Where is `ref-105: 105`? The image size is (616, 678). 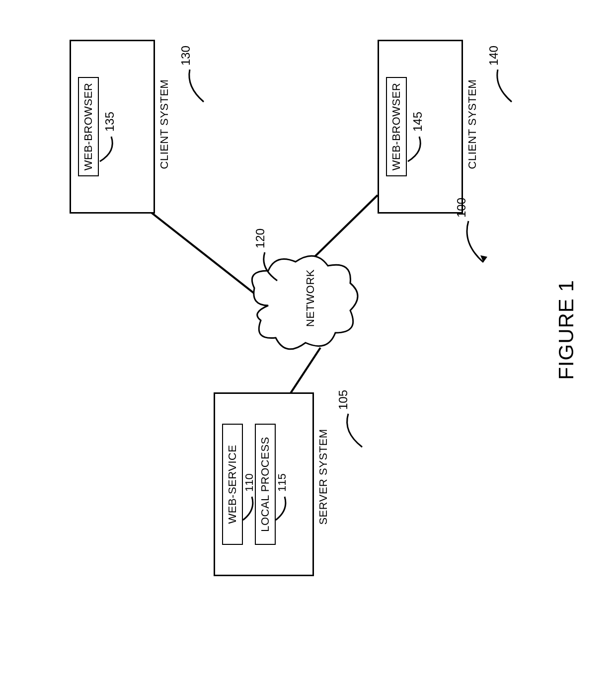 ref-105: 105 is located at coordinates (343, 400).